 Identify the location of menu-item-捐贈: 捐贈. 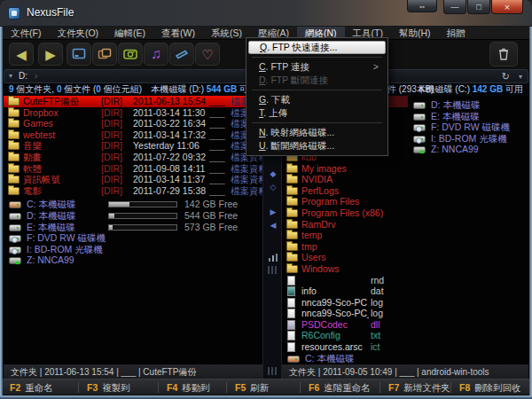
(456, 34).